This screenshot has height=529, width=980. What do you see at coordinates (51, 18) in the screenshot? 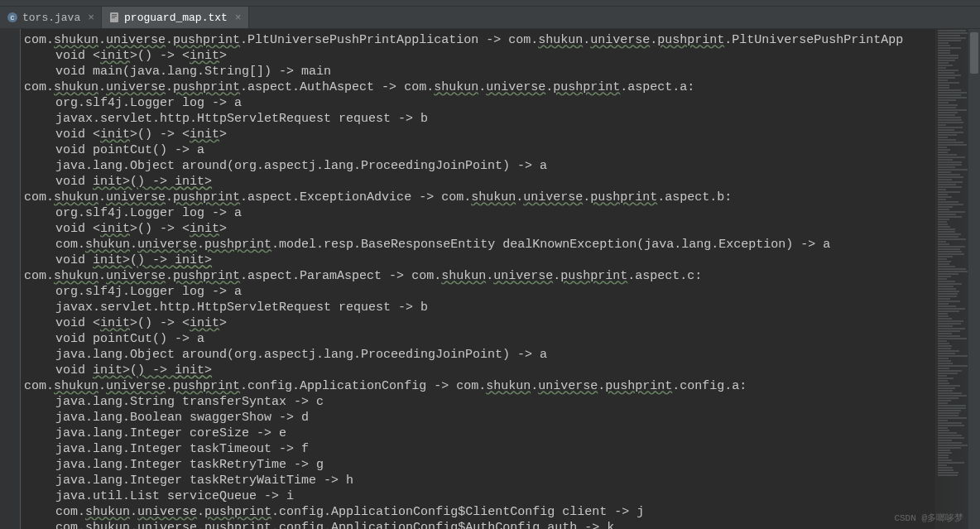
I see `tab-label: tors.java` at bounding box center [51, 18].